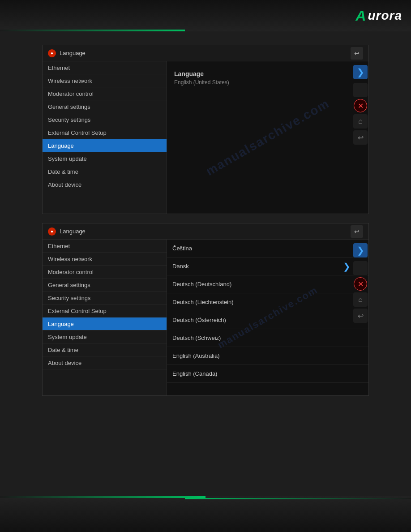 The image size is (411, 532). What do you see at coordinates (360, 317) in the screenshot?
I see `panel-2-side-buttons: ❯ ✕ ⌂ ↩` at bounding box center [360, 317].